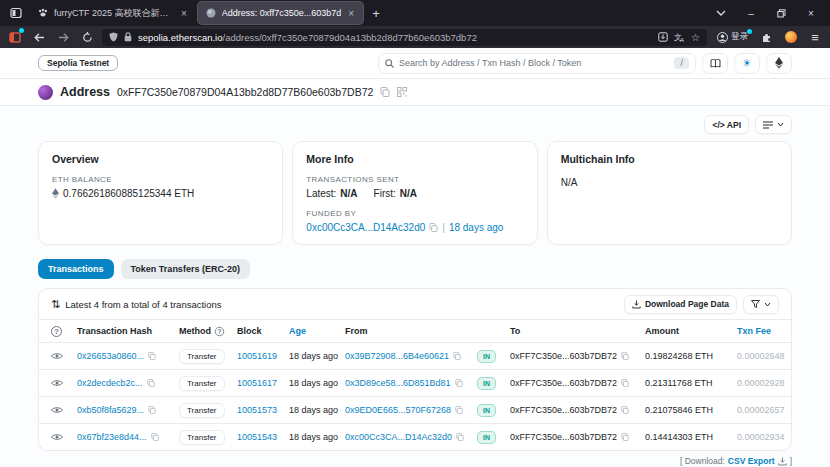  What do you see at coordinates (732, 37) in the screenshot?
I see `account-button: 登录` at bounding box center [732, 37].